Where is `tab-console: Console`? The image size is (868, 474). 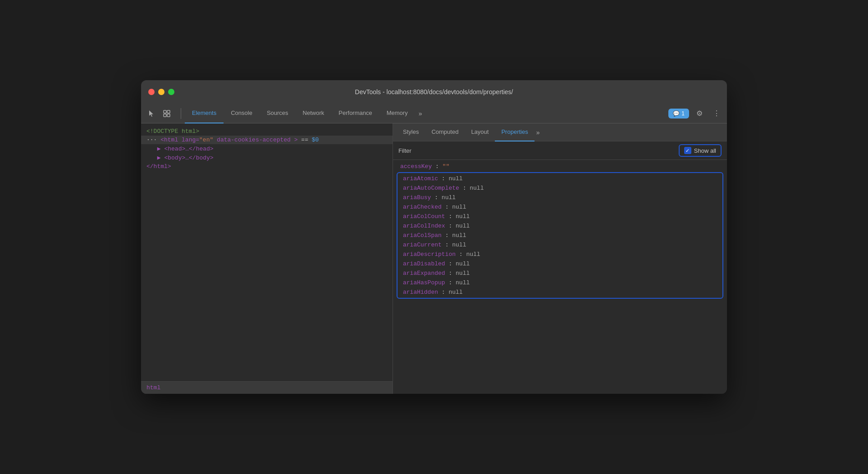
tab-console: Console is located at coordinates (242, 114).